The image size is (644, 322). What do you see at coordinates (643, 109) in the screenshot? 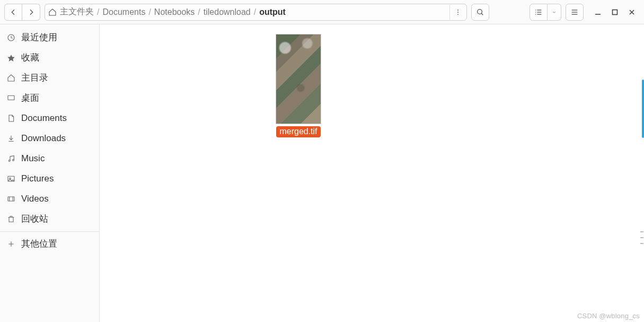
I see `scroll-accent` at bounding box center [643, 109].